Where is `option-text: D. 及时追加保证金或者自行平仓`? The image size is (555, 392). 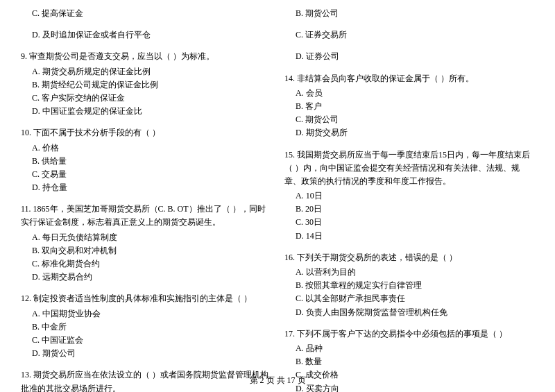 option-text: D. 及时追加保证金或者自行平仓 is located at coordinates (146, 35).